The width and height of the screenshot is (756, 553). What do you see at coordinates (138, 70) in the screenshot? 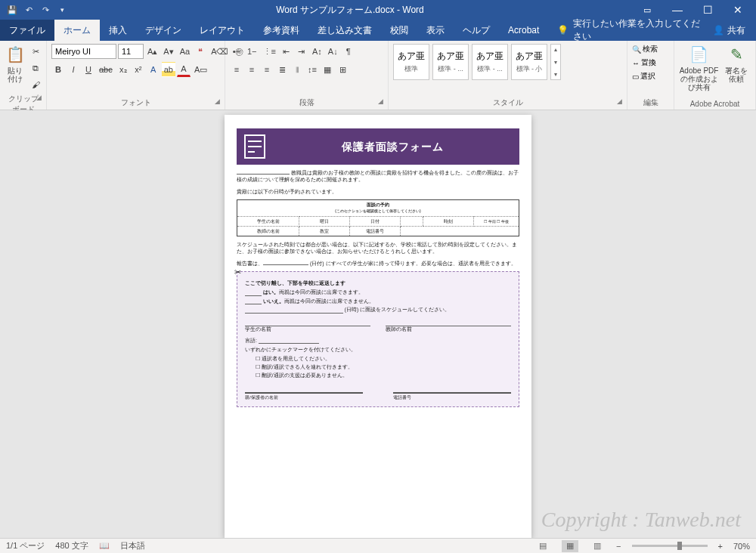
I see `superscript-button: x²` at bounding box center [138, 70].